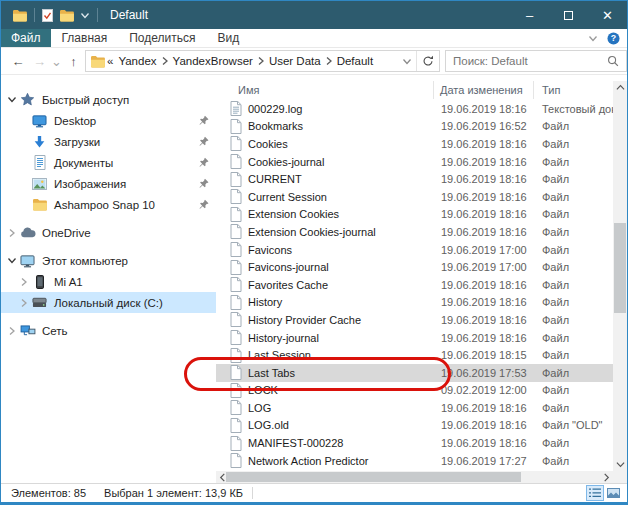 Image resolution: width=628 pixels, height=505 pixels. Describe the element at coordinates (414, 461) in the screenshot. I see `file-row: Network Action Predictor19.06.2019 17:27…` at that location.